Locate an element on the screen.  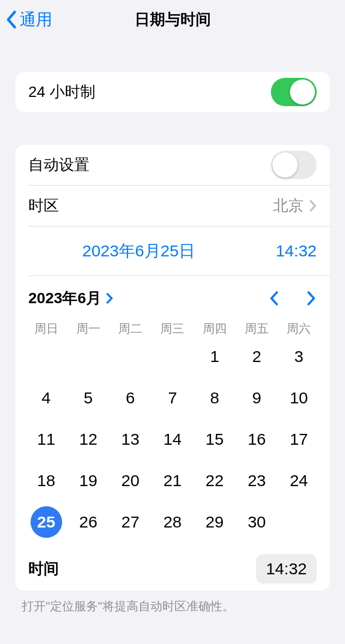
calendar-day: 23 is located at coordinates (256, 481).